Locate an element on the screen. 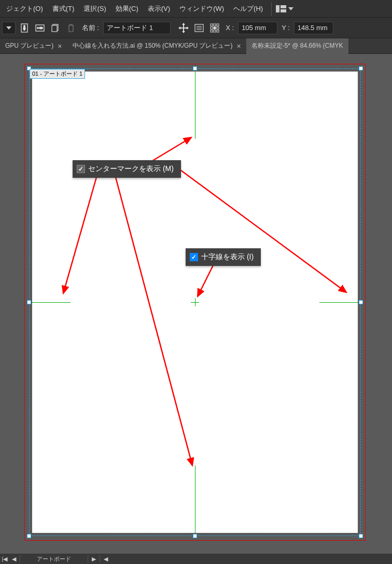  option-show-center-mark: ✓ センターマークを表示 (M) is located at coordinates (127, 169).